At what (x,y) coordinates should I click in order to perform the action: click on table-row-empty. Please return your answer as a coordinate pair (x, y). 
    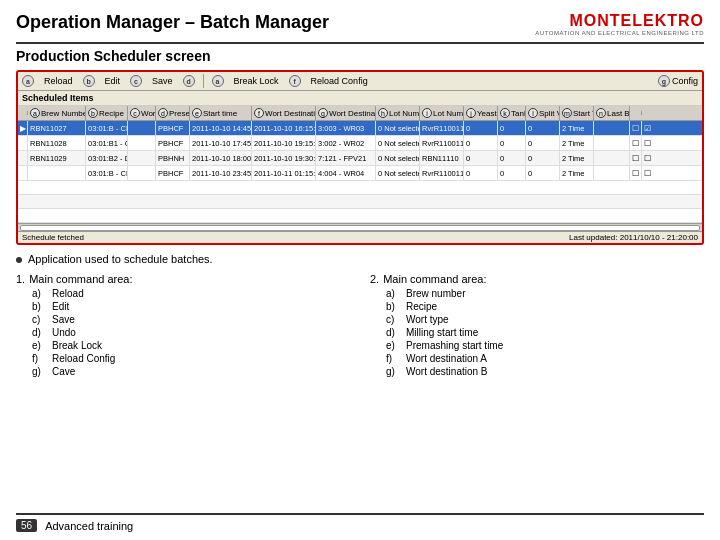
    Looking at the image, I should click on (360, 216).